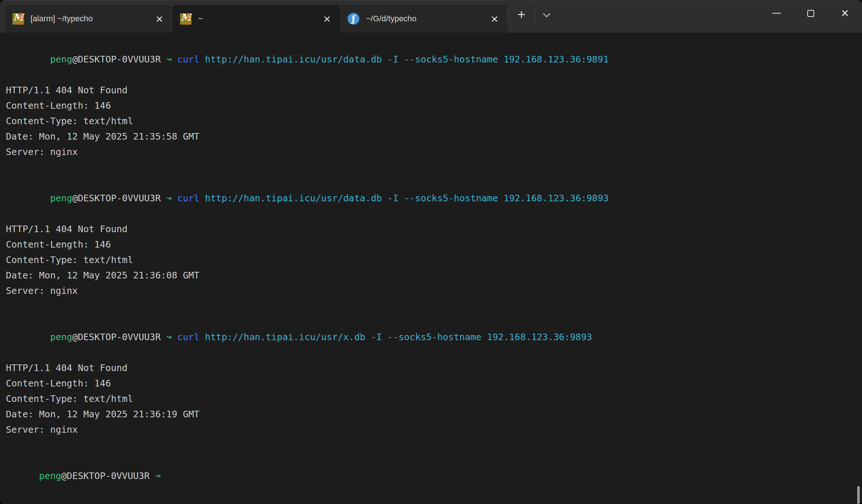  Describe the element at coordinates (658, 17) in the screenshot. I see `titlebar-drag-region` at that location.